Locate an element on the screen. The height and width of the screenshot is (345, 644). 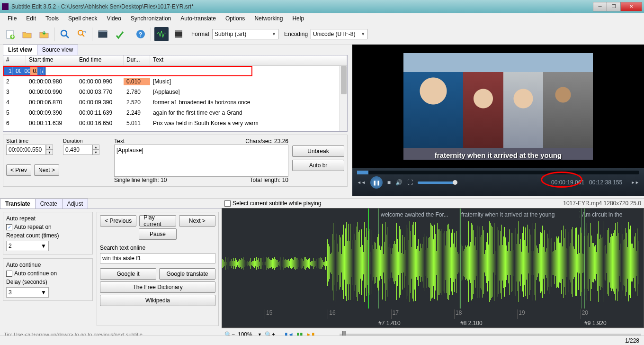
stop-button: ■ is located at coordinates (389, 182).